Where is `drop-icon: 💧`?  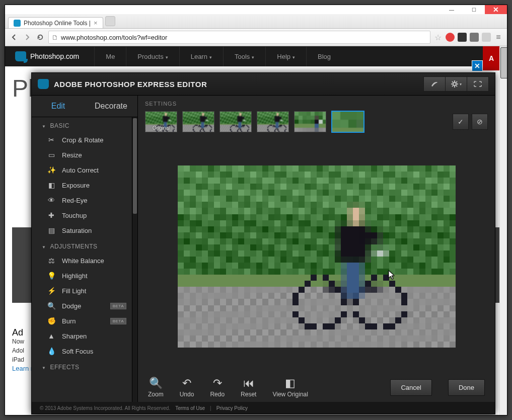 drop-icon: 💧 is located at coordinates (51, 351).